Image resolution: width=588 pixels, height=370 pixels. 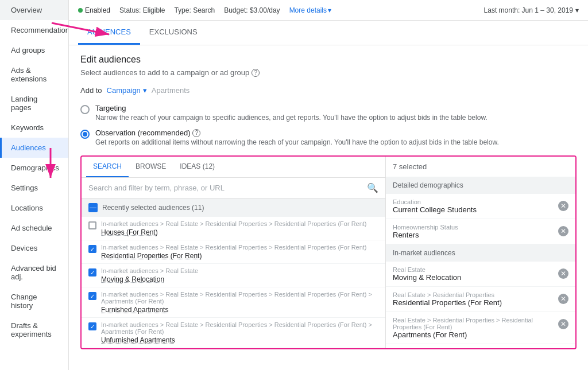 What do you see at coordinates (85, 110) in the screenshot?
I see `targeting-radio` at bounding box center [85, 110].